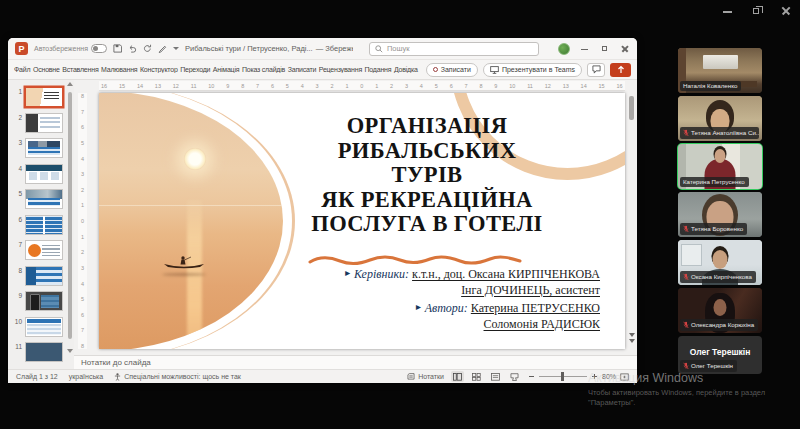 The image size is (800, 429). I want to click on ribbon-right-buttons: Записати Презентувати в Teams, so click(528, 70).